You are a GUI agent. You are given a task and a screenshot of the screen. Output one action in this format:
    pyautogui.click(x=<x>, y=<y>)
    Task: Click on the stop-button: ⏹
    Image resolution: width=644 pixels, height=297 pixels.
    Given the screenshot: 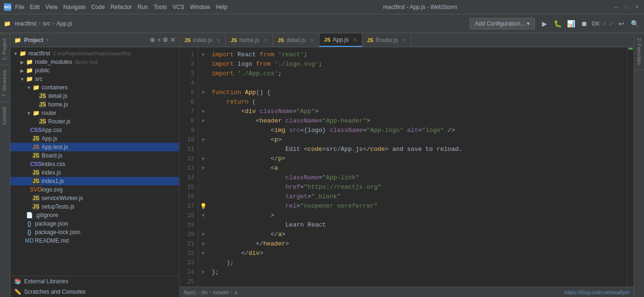 What is the action you would take?
    pyautogui.click(x=584, y=24)
    